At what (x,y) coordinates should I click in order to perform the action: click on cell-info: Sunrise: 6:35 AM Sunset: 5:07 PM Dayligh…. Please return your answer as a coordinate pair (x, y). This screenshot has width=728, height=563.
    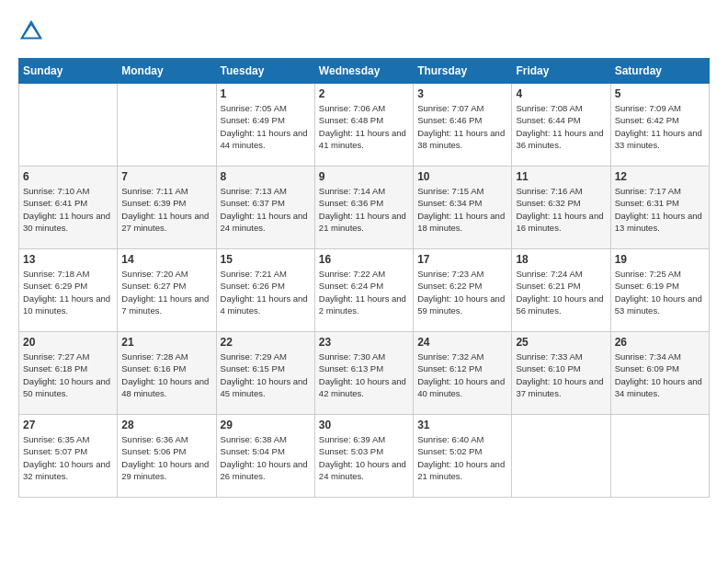
    Looking at the image, I should click on (68, 458).